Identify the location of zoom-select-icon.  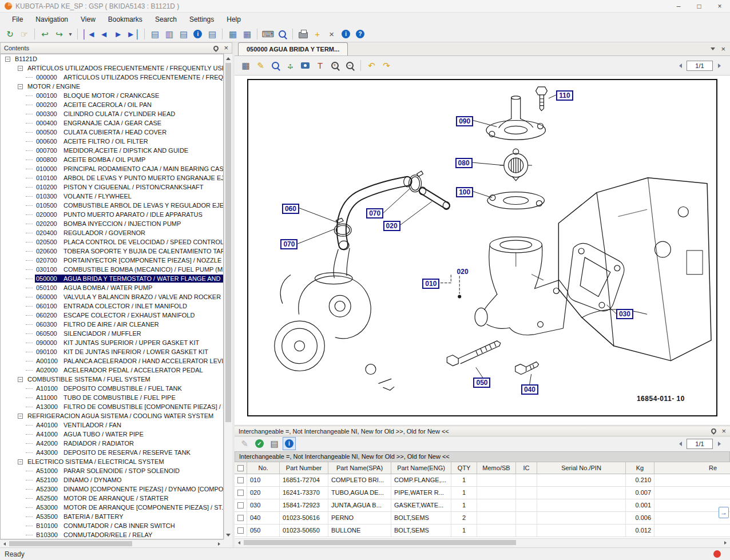
(276, 65).